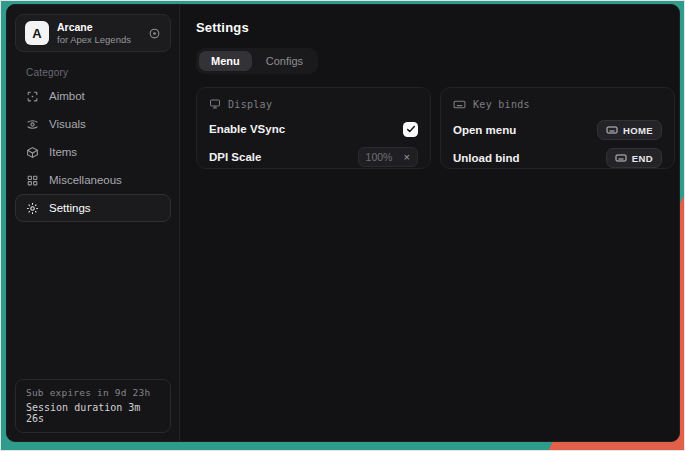 The image size is (685, 451). I want to click on sidebar-item-settings: Settings, so click(93, 208).